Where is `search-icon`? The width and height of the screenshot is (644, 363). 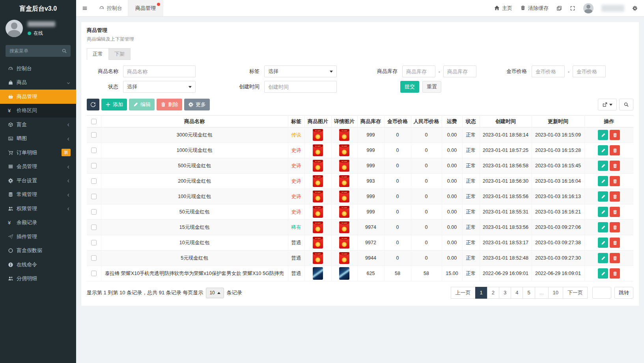 search-icon is located at coordinates (64, 51).